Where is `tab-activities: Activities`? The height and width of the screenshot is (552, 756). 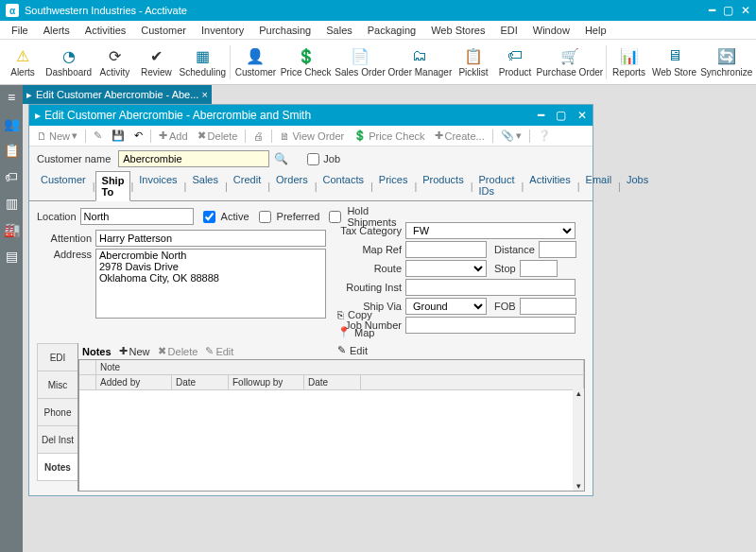
tab-activities: Activities is located at coordinates (550, 185).